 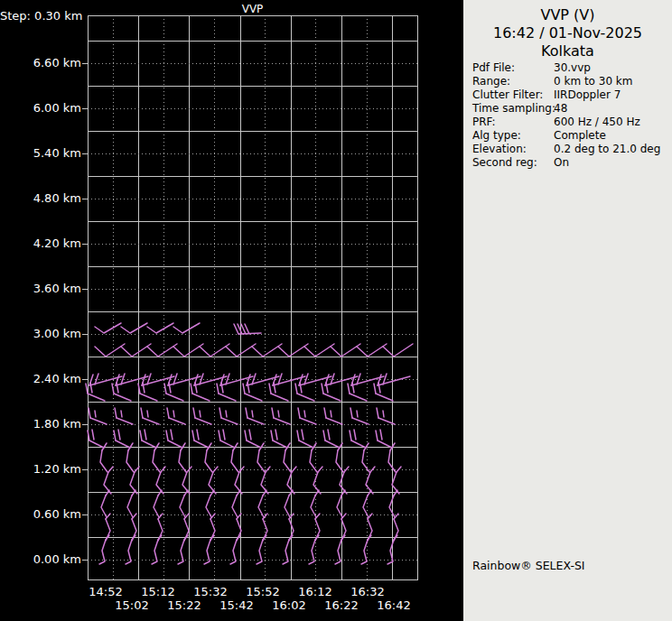 What do you see at coordinates (513, 162) in the screenshot?
I see `param-label: Second reg:` at bounding box center [513, 162].